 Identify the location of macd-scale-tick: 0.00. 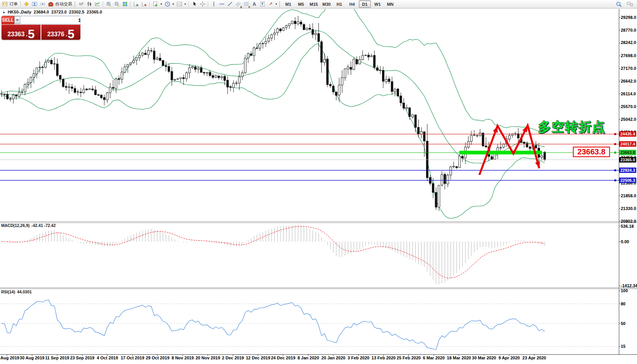
(625, 242).